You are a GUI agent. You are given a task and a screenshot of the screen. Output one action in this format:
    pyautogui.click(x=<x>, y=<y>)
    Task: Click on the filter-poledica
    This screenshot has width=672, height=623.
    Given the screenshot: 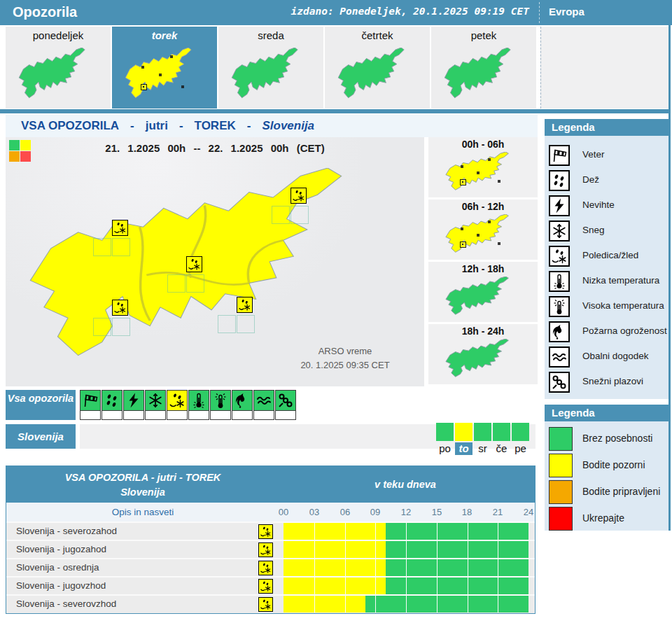 What is the action you would take?
    pyautogui.click(x=177, y=405)
    